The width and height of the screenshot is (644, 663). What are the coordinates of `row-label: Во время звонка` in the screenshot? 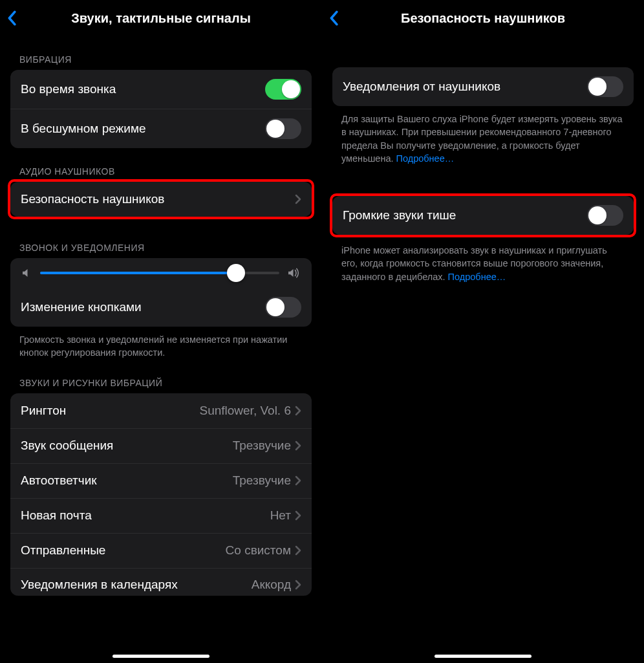 It's located at (69, 89).